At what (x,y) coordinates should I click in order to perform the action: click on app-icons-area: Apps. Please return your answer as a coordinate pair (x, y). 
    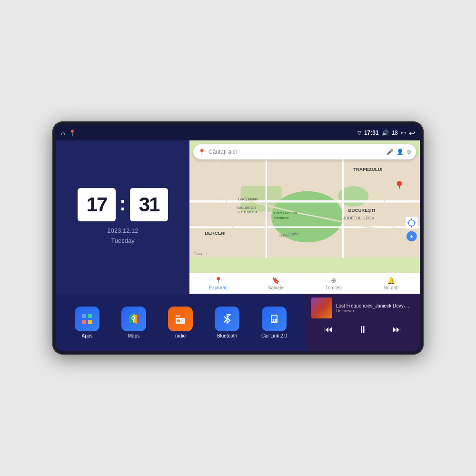
    Looking at the image, I should click on (181, 322).